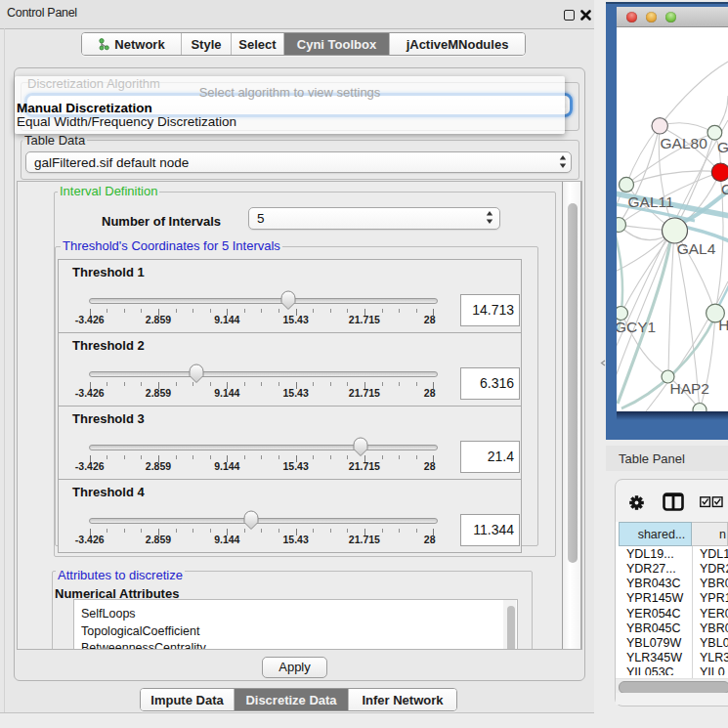 The height and width of the screenshot is (728, 728). What do you see at coordinates (725, 190) in the screenshot?
I see `svg-text: C` at bounding box center [725, 190].